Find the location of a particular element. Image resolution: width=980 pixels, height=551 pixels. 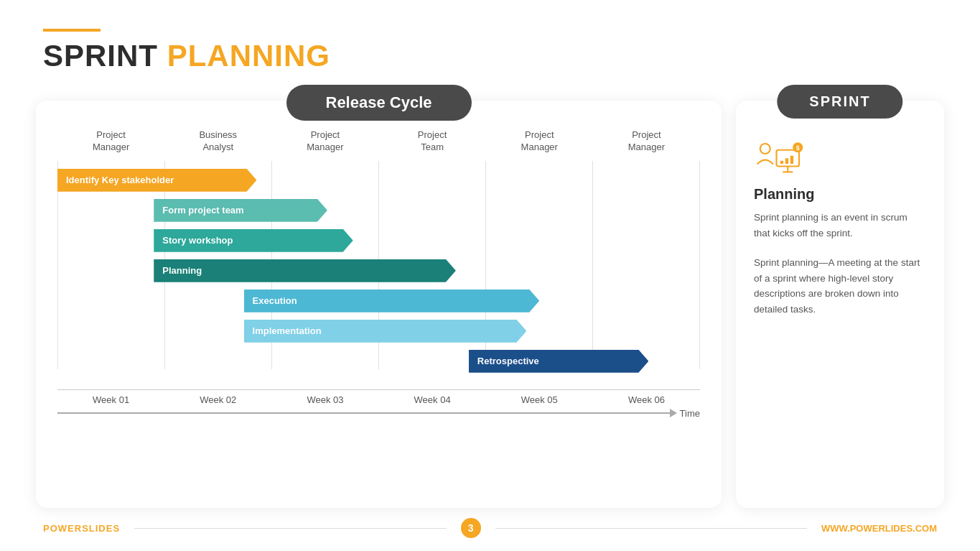

footer-line-right is located at coordinates (651, 529).